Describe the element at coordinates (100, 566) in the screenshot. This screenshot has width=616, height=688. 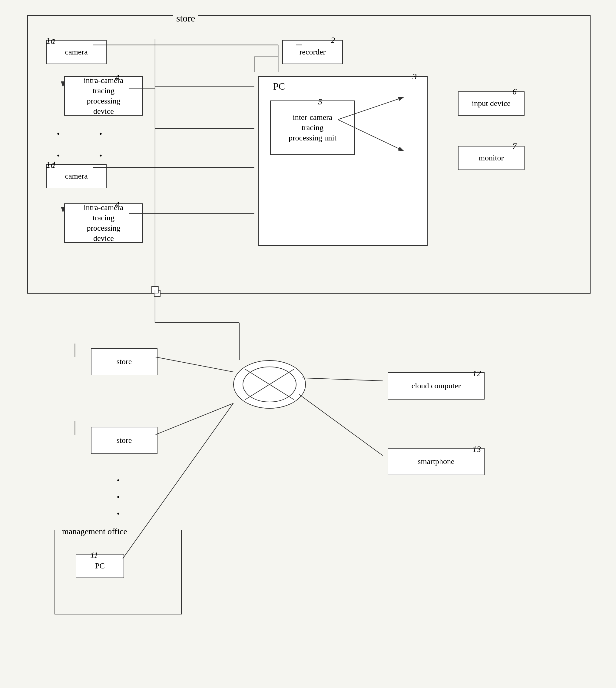
I see `mgmt-pc-label: PC` at that location.